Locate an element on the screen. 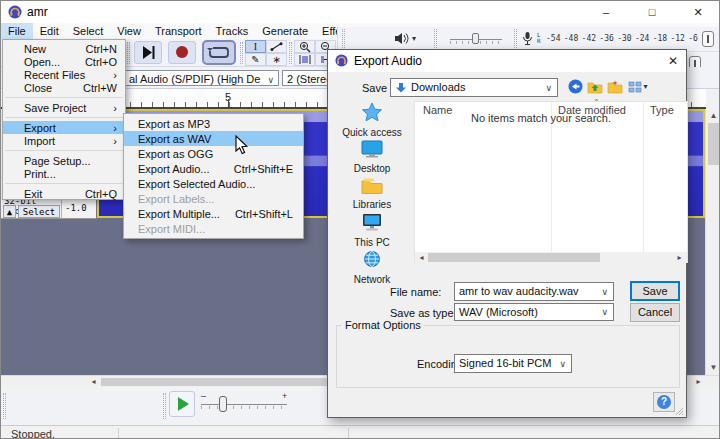  menu-item-save-project: Save Project› is located at coordinates (64, 108).